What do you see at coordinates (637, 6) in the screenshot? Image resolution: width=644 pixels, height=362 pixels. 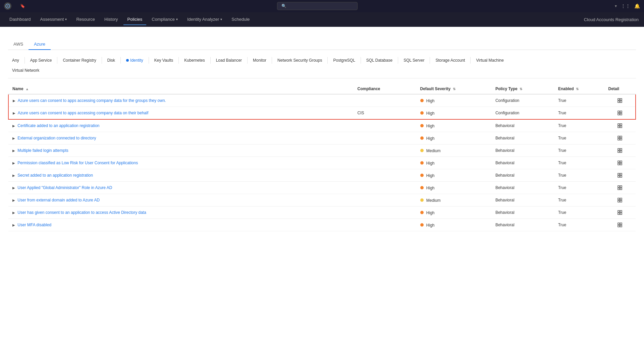 I see `bell-icon: 🔔` at bounding box center [637, 6].